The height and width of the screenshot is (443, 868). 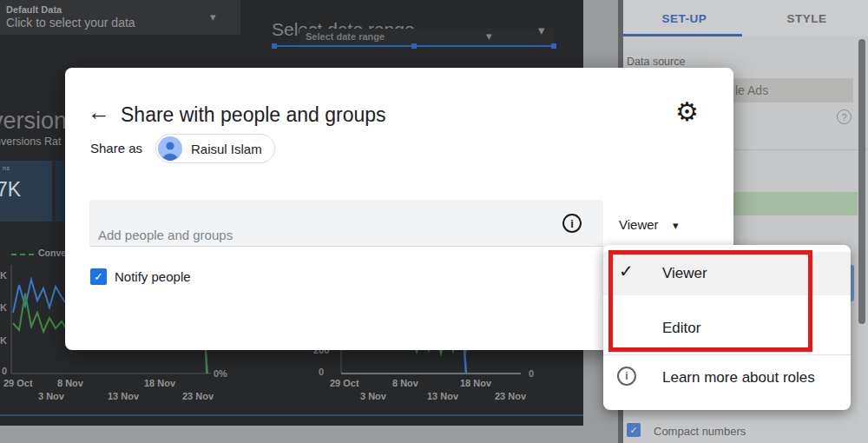 I want to click on owner-name: Raisul Islam, so click(x=227, y=149).